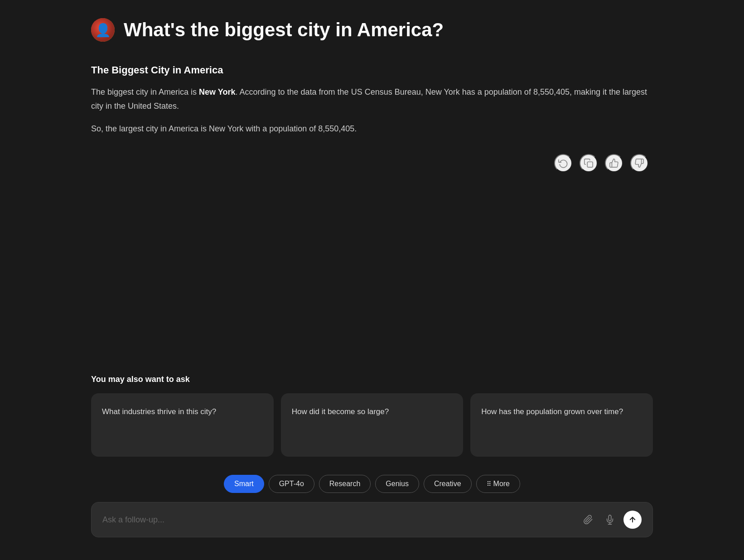 The image size is (744, 560). I want to click on microphone-button, so click(610, 520).